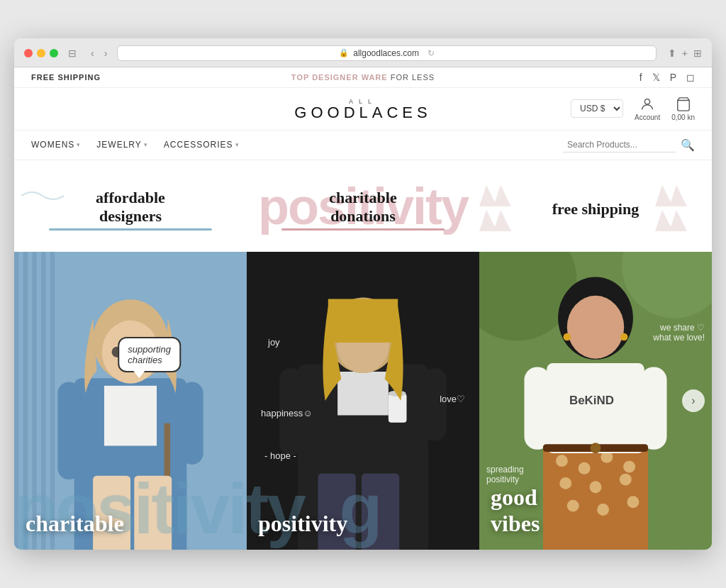 The width and height of the screenshot is (726, 588). Describe the element at coordinates (683, 104) in the screenshot. I see `cart-icon` at that location.